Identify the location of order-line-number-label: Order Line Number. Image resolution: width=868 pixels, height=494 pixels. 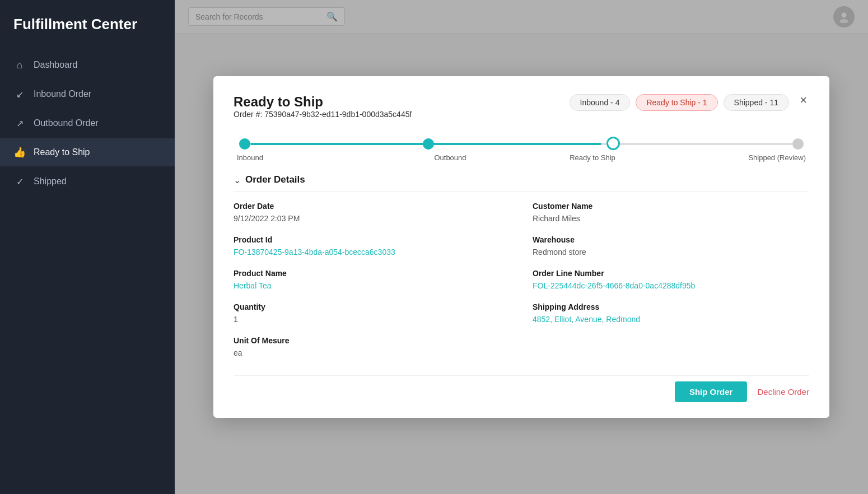
(671, 273).